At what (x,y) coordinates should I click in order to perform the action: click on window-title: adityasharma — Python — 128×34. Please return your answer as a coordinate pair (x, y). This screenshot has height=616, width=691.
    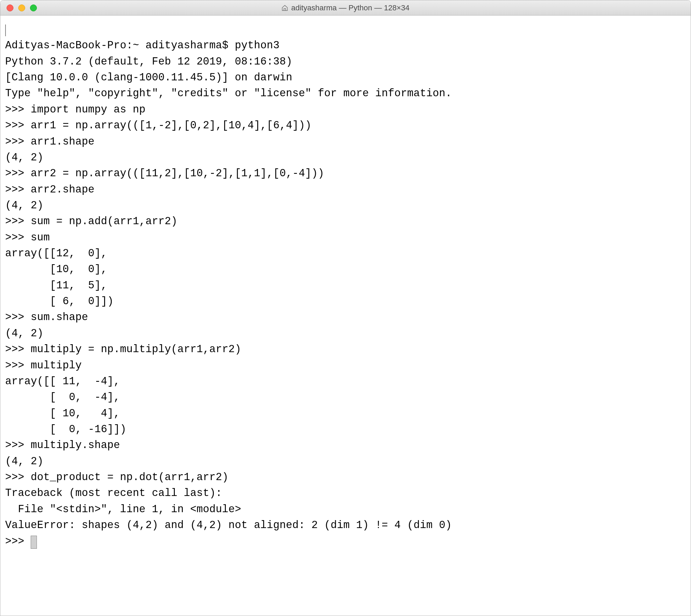
    Looking at the image, I should click on (350, 8).